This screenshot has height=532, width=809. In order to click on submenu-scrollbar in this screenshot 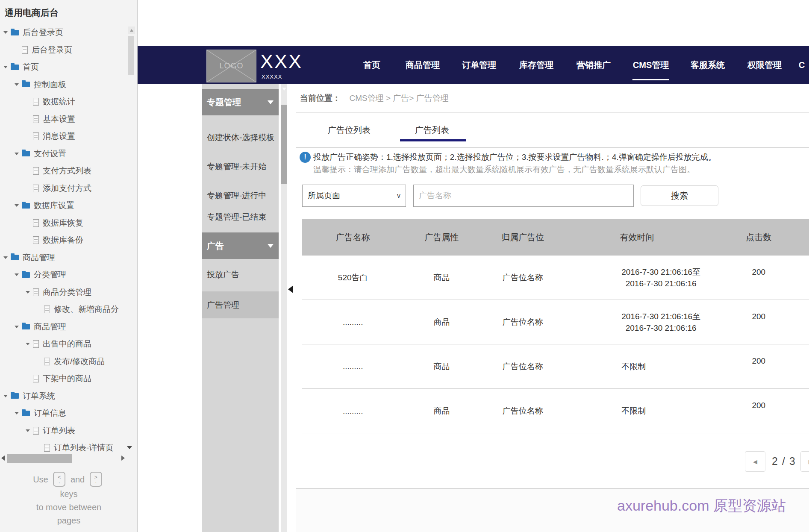, I will do `click(284, 308)`.